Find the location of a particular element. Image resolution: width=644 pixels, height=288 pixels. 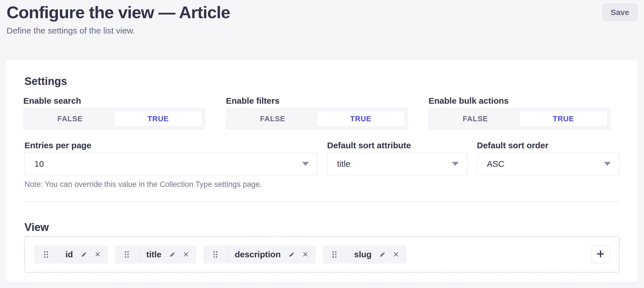

enable-filters-field: Enable filters FALSE TRUE is located at coordinates (317, 113).